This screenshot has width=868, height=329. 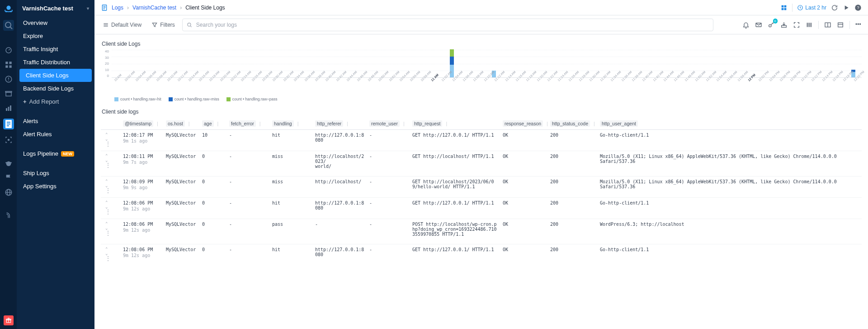 What do you see at coordinates (56, 49) in the screenshot?
I see `nav-traffic-insight: Traffic Insight` at bounding box center [56, 49].